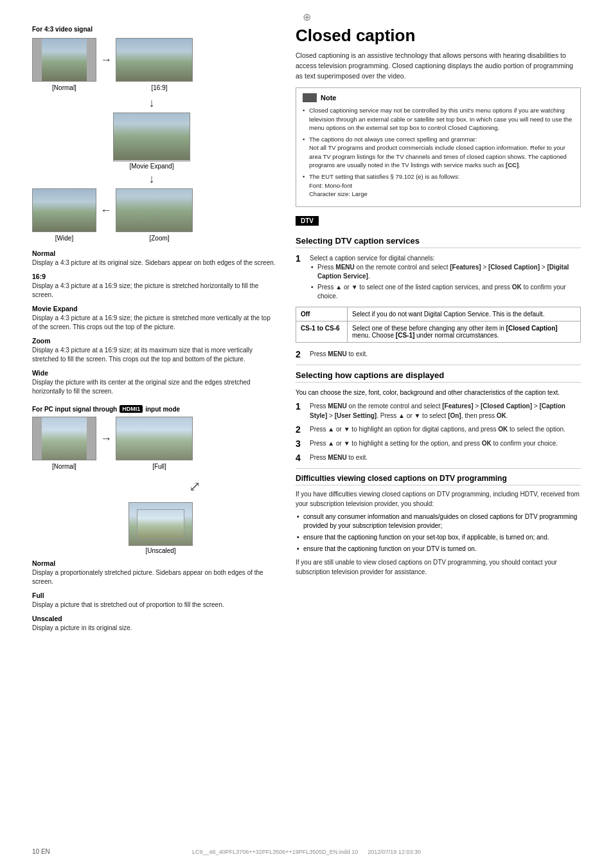  What do you see at coordinates (438, 444) in the screenshot?
I see `how-step-3: 3 Press ▲ or ▼ to highlight a setting fo…` at bounding box center [438, 444].